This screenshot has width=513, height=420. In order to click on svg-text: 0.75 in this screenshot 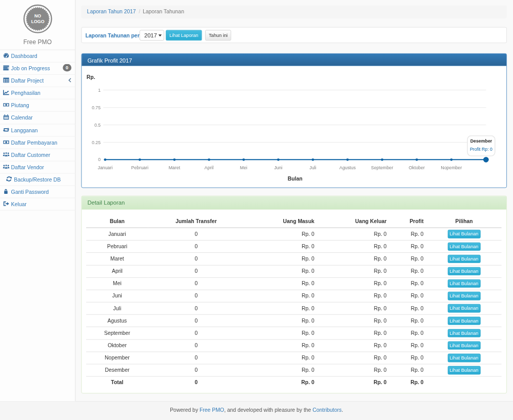, I will do `click(96, 108)`.